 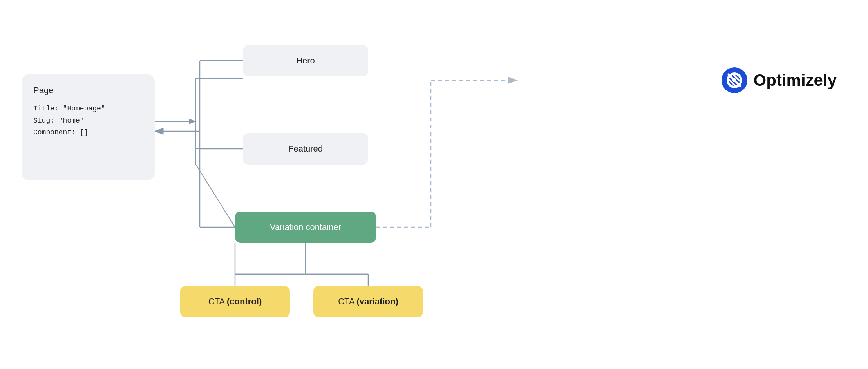 What do you see at coordinates (88, 121) in the screenshot?
I see `page-slug-line: Slug: "home"` at bounding box center [88, 121].